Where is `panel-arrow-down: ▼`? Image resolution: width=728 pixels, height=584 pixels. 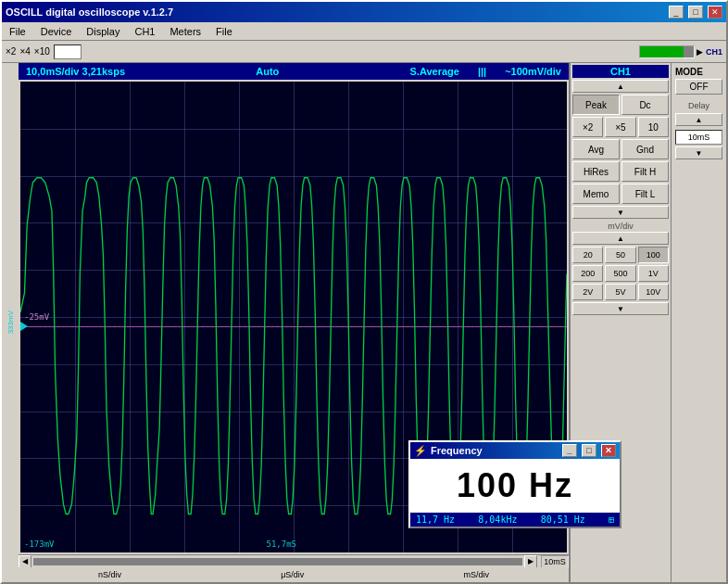
panel-arrow-down: ▼ is located at coordinates (621, 212).